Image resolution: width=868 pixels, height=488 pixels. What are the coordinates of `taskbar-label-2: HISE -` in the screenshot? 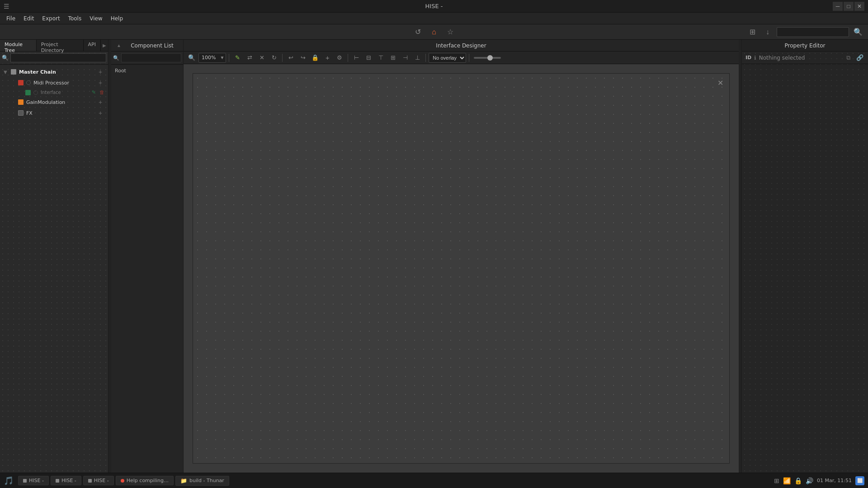 It's located at (69, 481).